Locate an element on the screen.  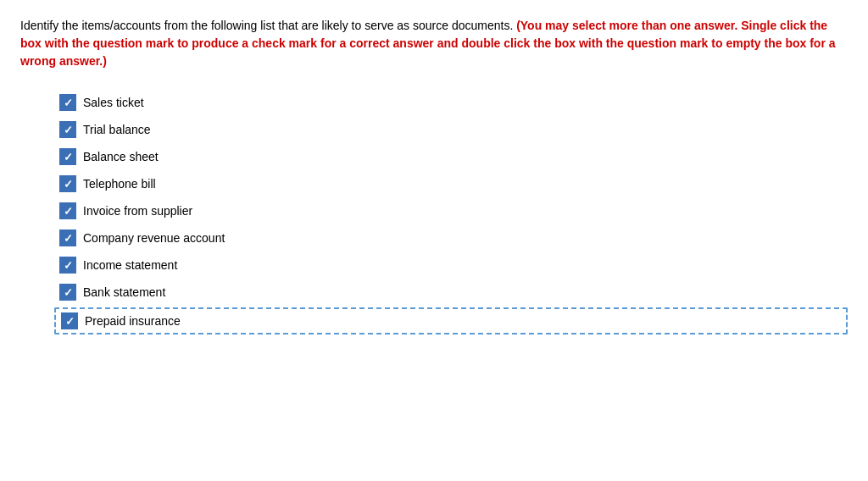
option-item-income-statement: ✓Income statement is located at coordinates (451, 265).